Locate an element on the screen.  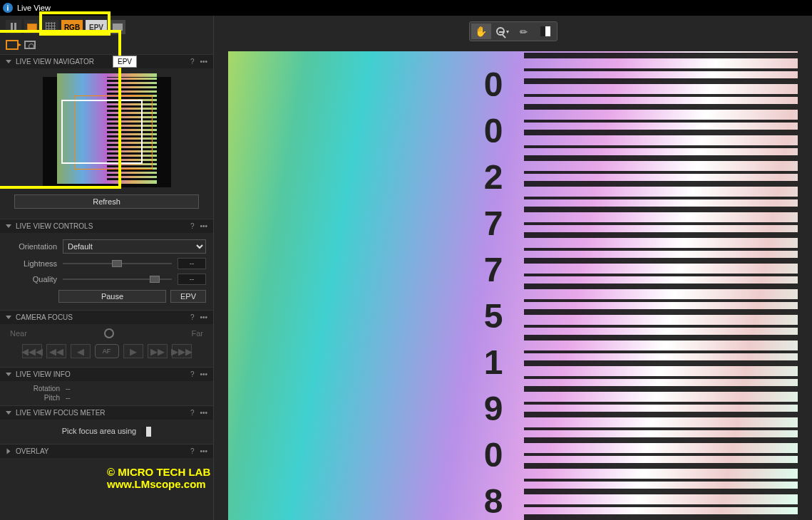
focus-far-label: Far is located at coordinates (198, 333).